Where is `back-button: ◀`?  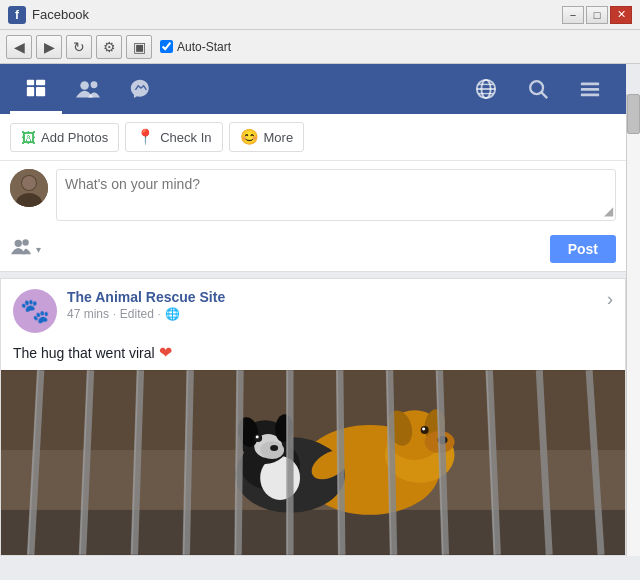 back-button: ◀ is located at coordinates (19, 47).